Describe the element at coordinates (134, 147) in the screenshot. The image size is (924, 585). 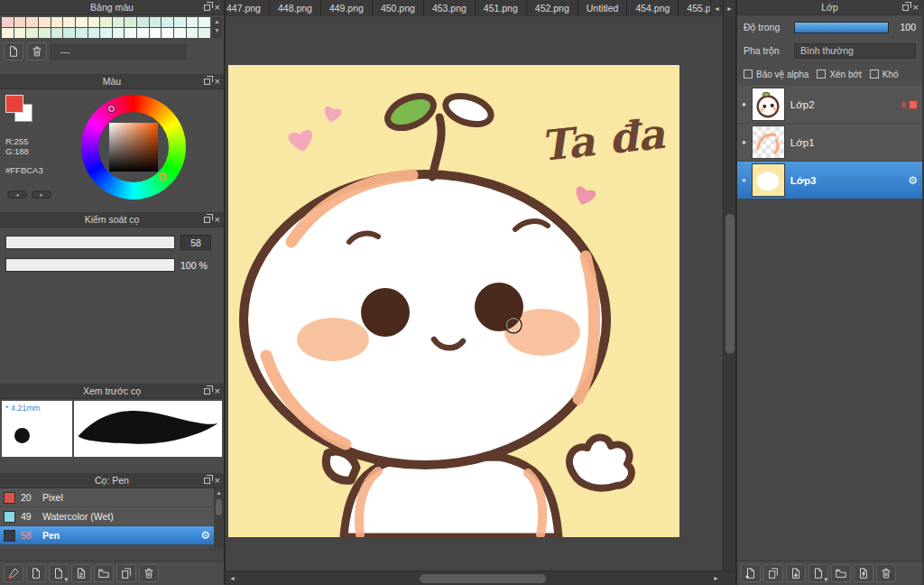
I see `saturation-value-square` at that location.